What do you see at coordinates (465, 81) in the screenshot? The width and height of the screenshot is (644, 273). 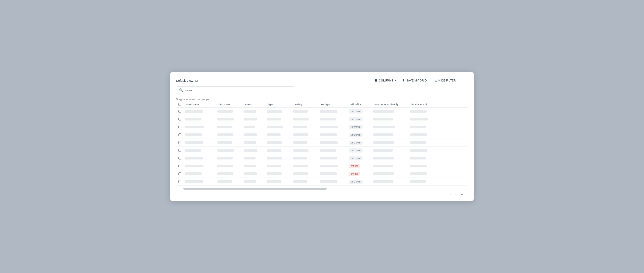 I see `more-options-button: ⋮` at bounding box center [465, 81].